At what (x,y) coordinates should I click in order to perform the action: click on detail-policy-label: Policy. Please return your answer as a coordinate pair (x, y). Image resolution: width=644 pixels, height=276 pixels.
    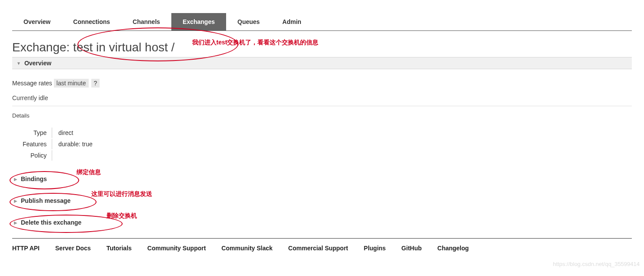
    Looking at the image, I should click on (35, 155).